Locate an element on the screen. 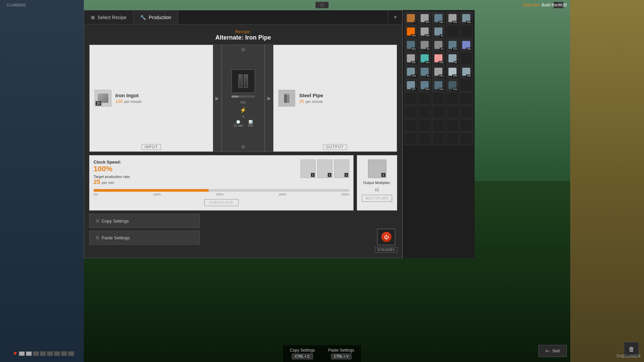 Image resolution: width=644 pixels, height=362 pixels. machine-panel: Idle ⚡ 🕐 12 sec 📊 0% is located at coordinates (243, 98).